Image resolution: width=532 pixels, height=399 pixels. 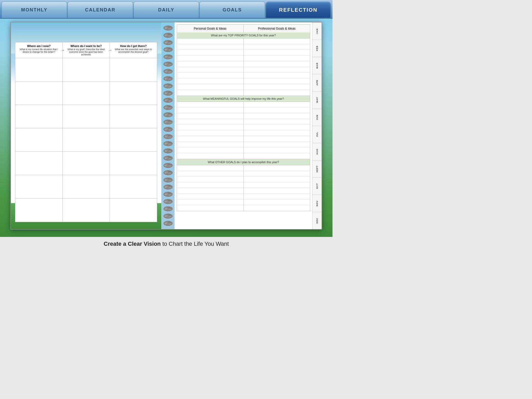 What do you see at coordinates (317, 203) in the screenshot?
I see `month-tab-nov: NOV` at bounding box center [317, 203].